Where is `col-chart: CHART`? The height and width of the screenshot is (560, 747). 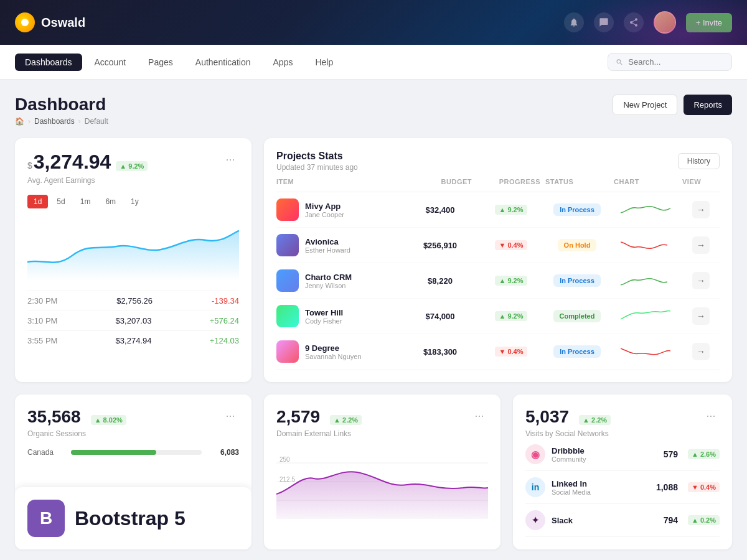 col-chart: CHART is located at coordinates (646, 182).